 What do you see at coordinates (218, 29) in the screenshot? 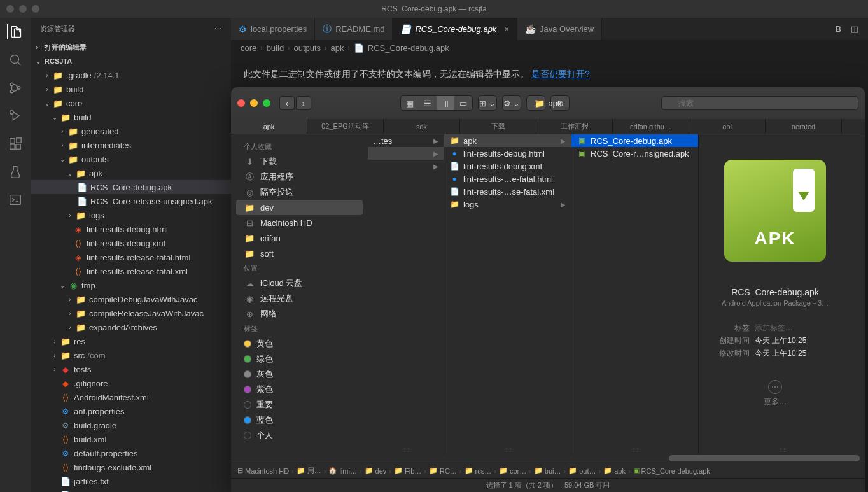
I see `explorer-more-icon: ⋯` at bounding box center [218, 29].